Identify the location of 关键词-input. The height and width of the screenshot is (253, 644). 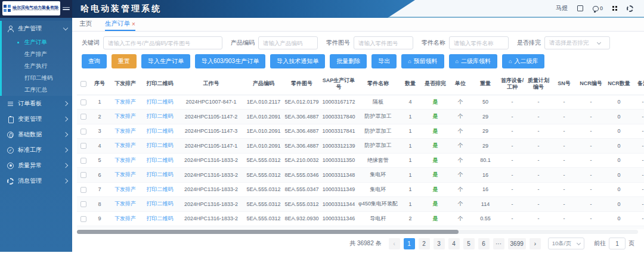
(163, 43).